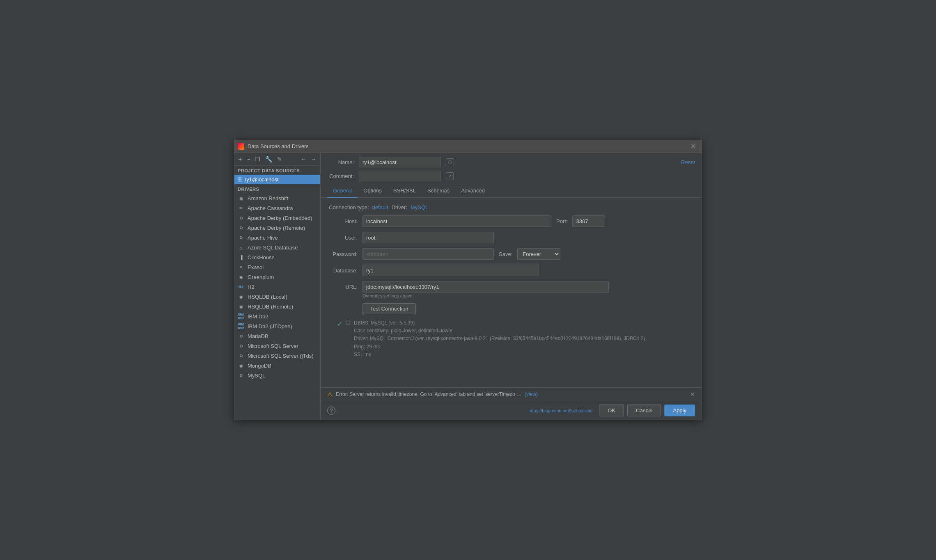 The height and width of the screenshot is (560, 936). Describe the element at coordinates (241, 218) in the screenshot. I see `apache-derby-embedded-icon: ⚙` at that location.